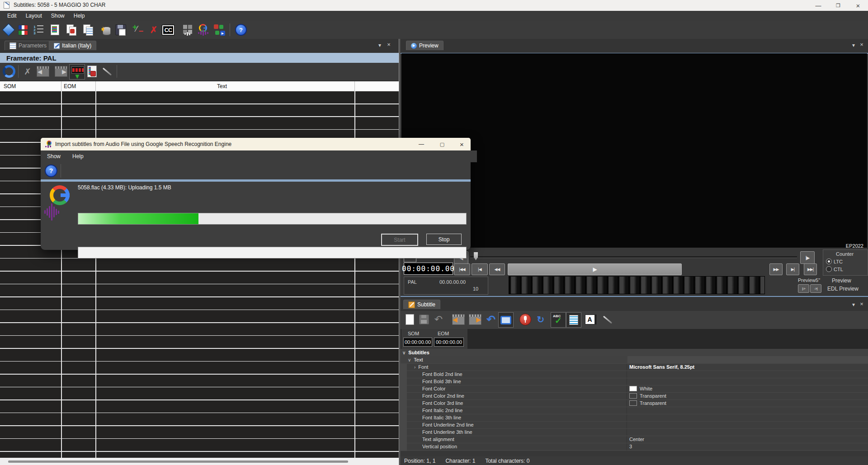 The width and height of the screenshot is (868, 465). What do you see at coordinates (637, 285) in the screenshot?
I see `filmstrip-thumbnails` at bounding box center [637, 285].